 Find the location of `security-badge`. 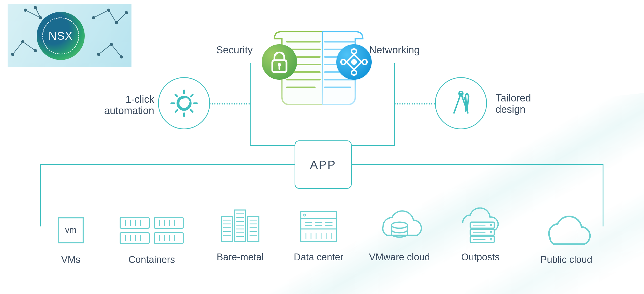

security-badge is located at coordinates (279, 62).